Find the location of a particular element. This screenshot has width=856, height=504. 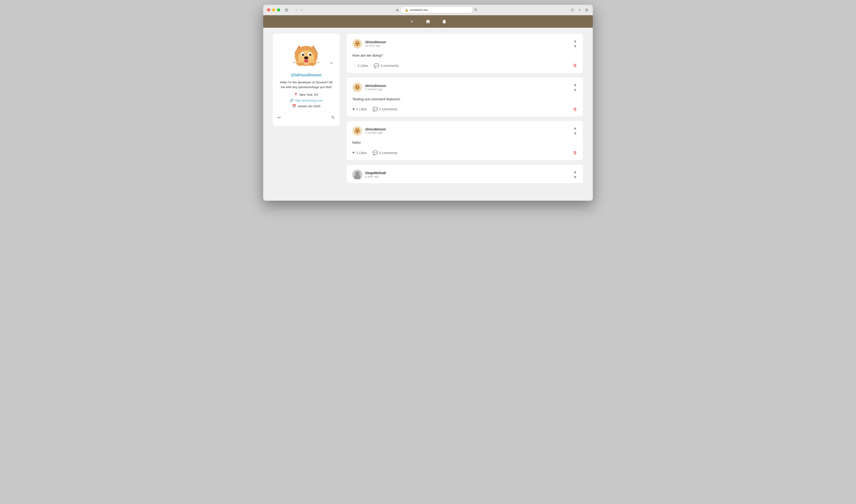

post-footer: ♡ 0 Likes 💬 0 comments 🗑 is located at coordinates (465, 66).